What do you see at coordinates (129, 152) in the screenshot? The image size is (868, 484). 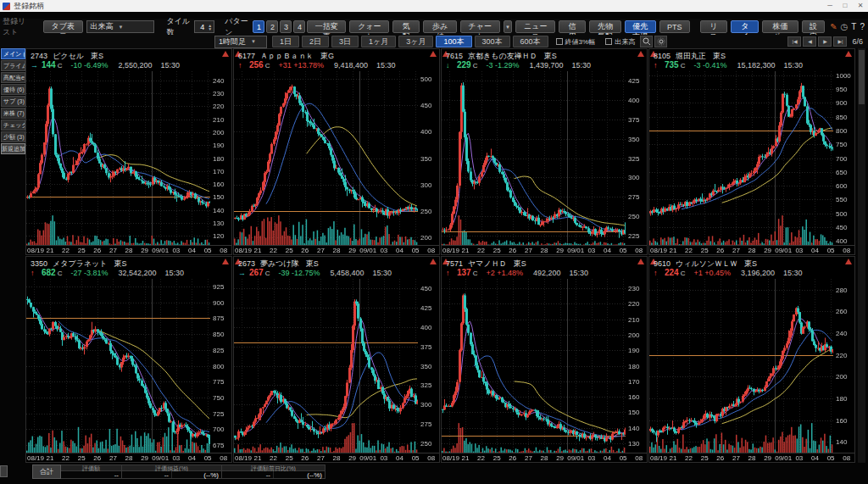 I see `chart-panel: 2743ピクセル東S →144C-10 -6.49%2,550,20015:30` at bounding box center [129, 152].